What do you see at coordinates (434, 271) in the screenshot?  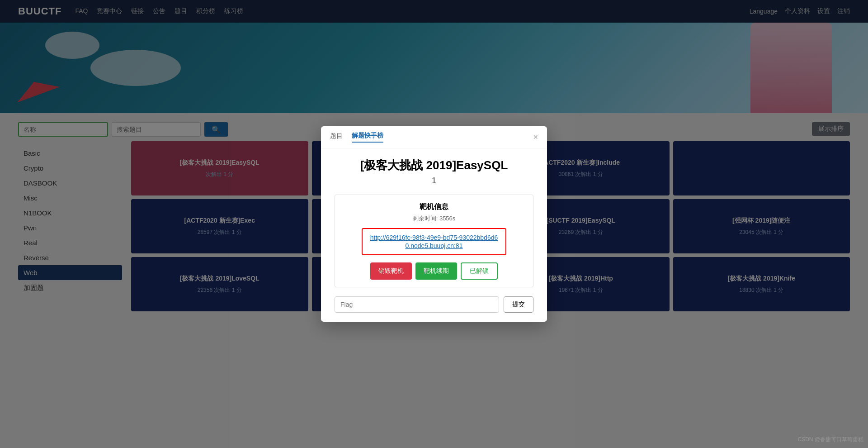 I see `target-actions: 销毁靶机 靶机续期 已解锁` at bounding box center [434, 271].